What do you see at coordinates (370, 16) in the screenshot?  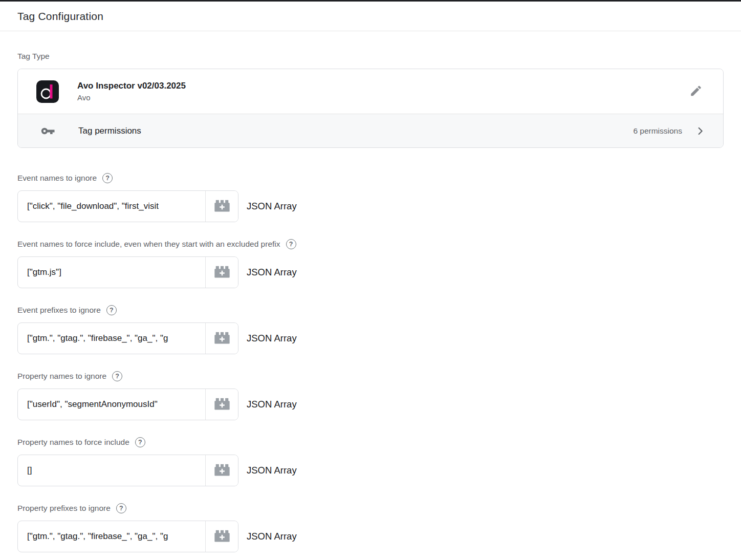 I see `page-title: Tag Configuration` at bounding box center [370, 16].